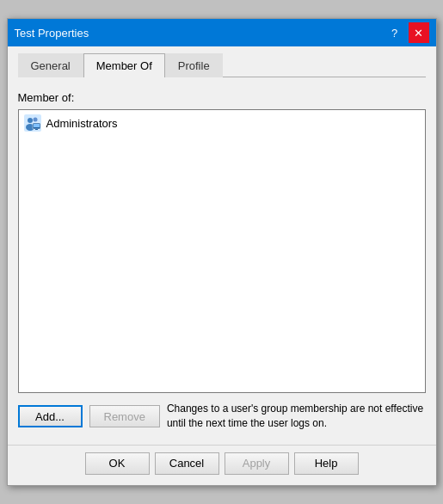  Describe the element at coordinates (52, 33) in the screenshot. I see `dialog-title: Test Properties` at that location.